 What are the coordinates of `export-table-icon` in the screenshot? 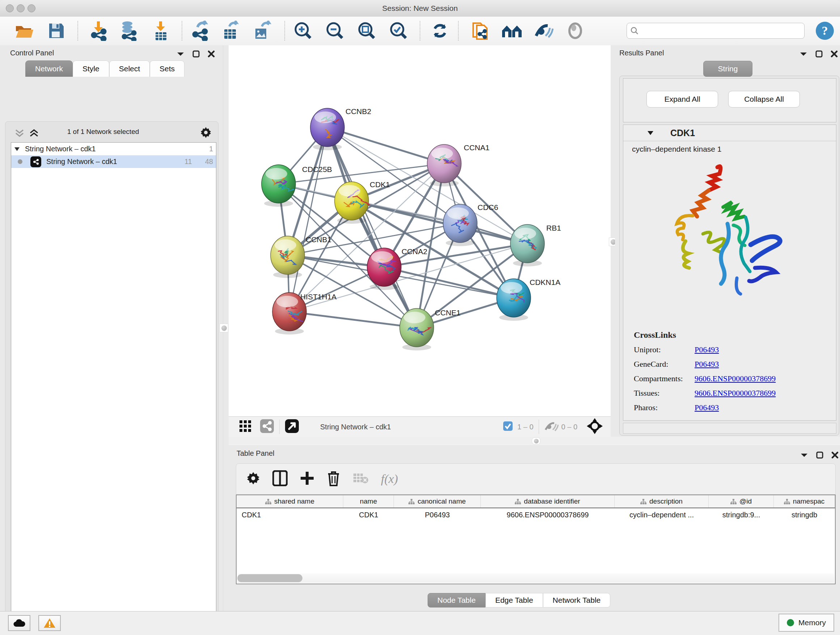 It's located at (231, 31).